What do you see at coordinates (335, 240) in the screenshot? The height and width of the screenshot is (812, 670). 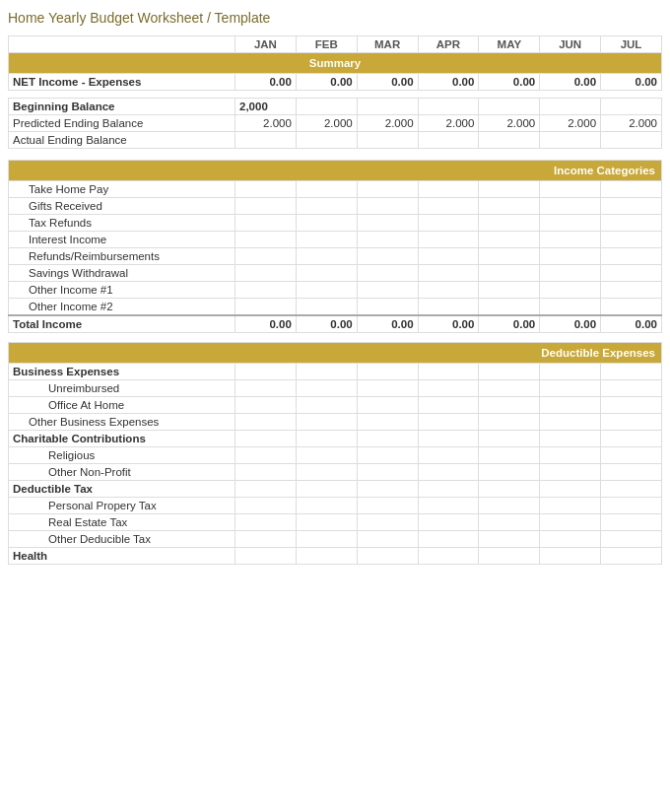 I see `income-item-interest: Interest Income` at bounding box center [335, 240].